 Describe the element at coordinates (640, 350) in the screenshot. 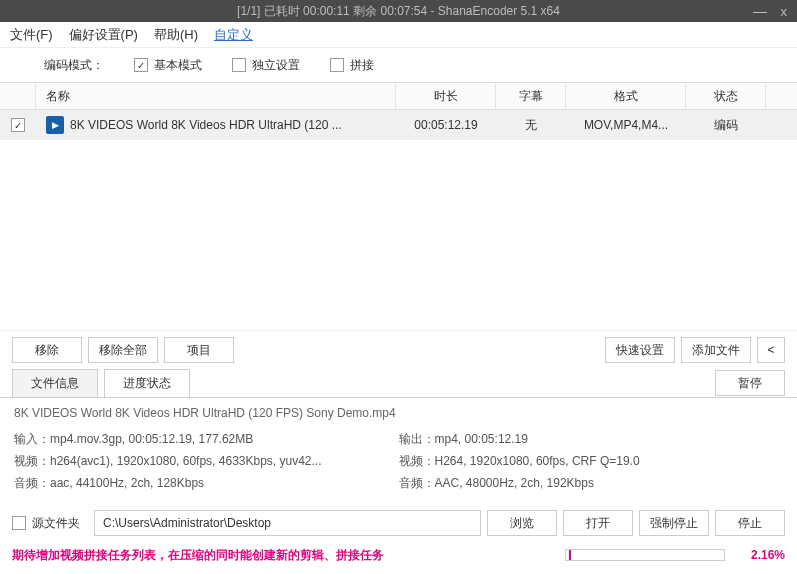

I see `quick-settings-button: 快速设置` at that location.